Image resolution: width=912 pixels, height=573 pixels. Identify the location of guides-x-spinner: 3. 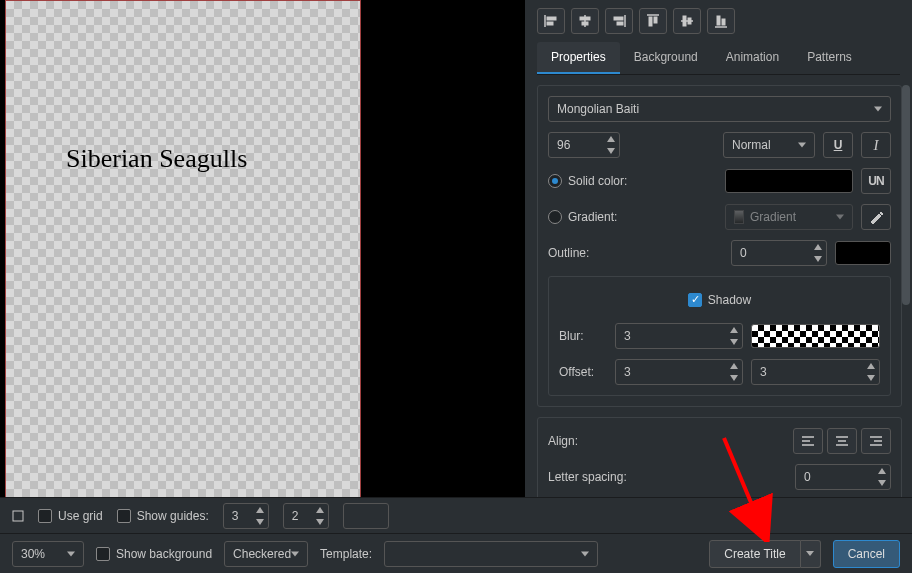
(246, 516).